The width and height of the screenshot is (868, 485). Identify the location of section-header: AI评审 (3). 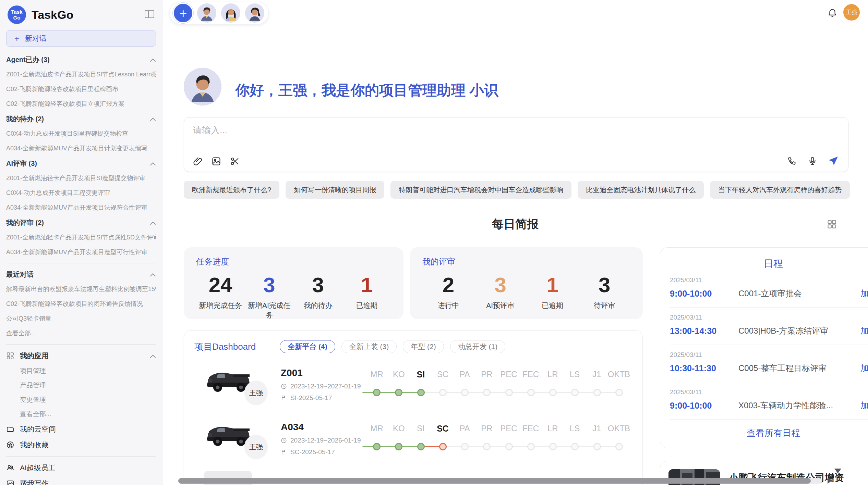
(81, 163).